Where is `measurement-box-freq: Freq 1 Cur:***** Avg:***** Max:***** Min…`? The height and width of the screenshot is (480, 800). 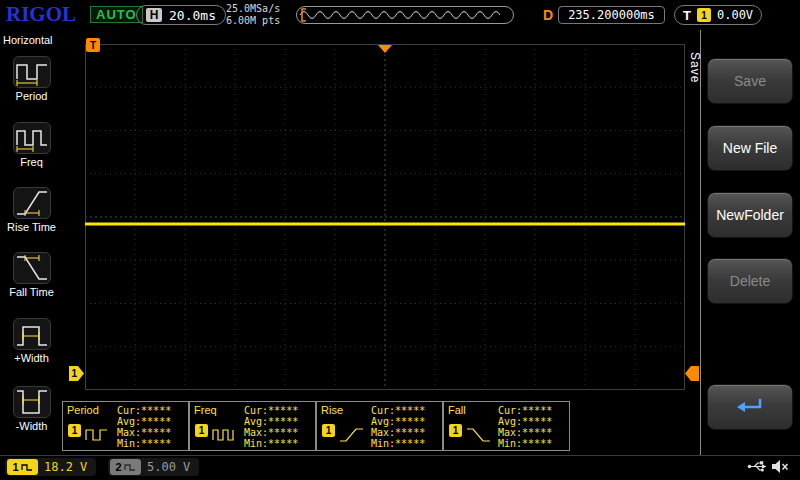
measurement-box-freq: Freq 1 Cur:***** Avg:***** Max:***** Min… is located at coordinates (252, 426).